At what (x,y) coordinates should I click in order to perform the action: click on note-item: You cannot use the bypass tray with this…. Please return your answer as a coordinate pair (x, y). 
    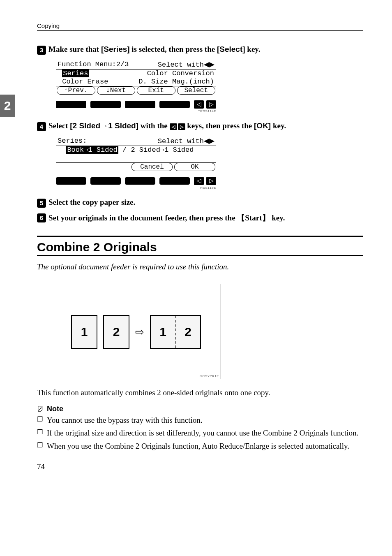
    Looking at the image, I should click on (200, 420).